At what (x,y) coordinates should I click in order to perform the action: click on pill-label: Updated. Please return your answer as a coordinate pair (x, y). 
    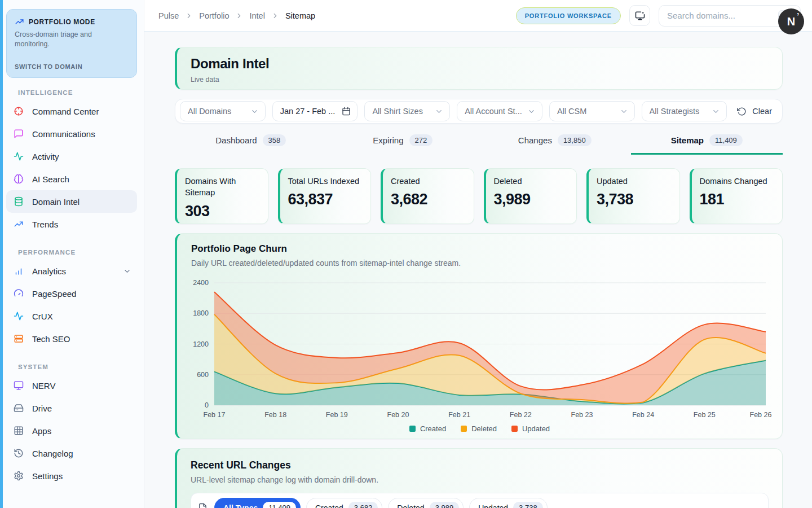
    Looking at the image, I should click on (493, 506).